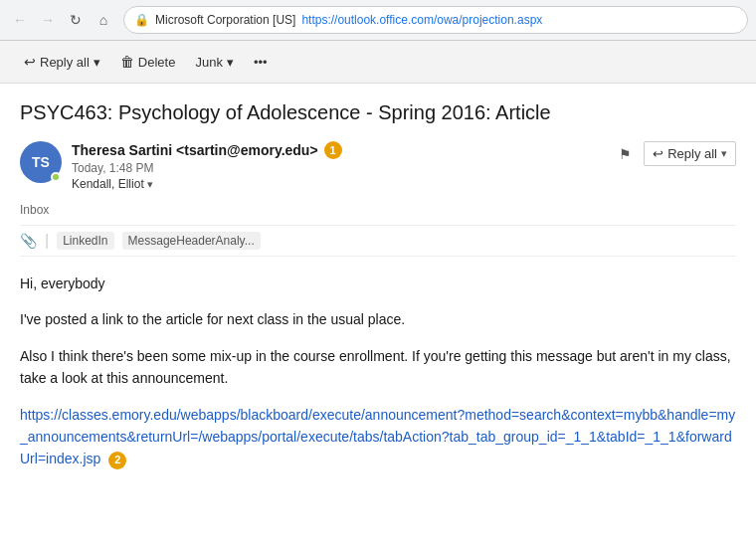 The image size is (756, 552). I want to click on address-bar: 🔒 Microsoft Corporation [US] https://out…, so click(436, 20).